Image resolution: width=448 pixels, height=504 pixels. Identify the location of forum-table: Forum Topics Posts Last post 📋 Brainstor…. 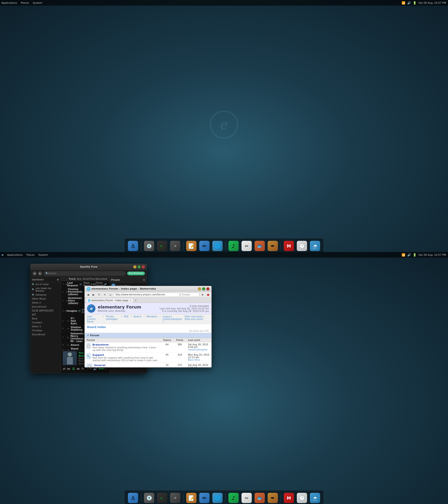
(148, 353).